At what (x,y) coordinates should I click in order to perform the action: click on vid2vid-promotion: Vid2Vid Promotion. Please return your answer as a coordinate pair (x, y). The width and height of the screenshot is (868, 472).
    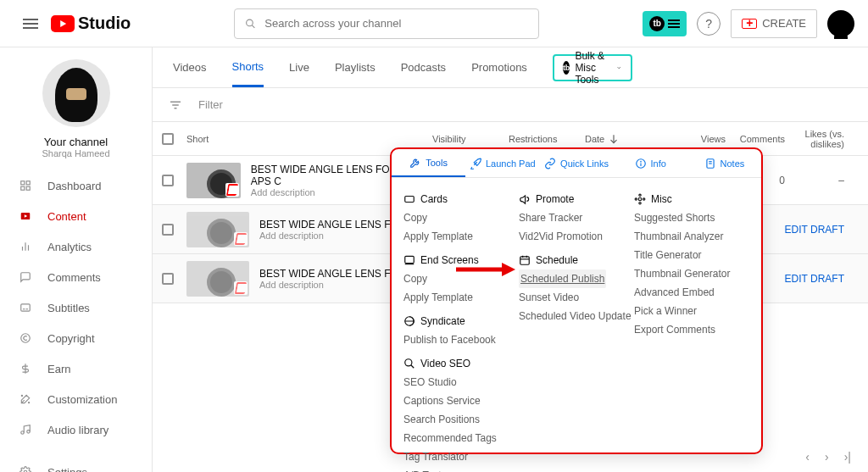
    Looking at the image, I should click on (576, 236).